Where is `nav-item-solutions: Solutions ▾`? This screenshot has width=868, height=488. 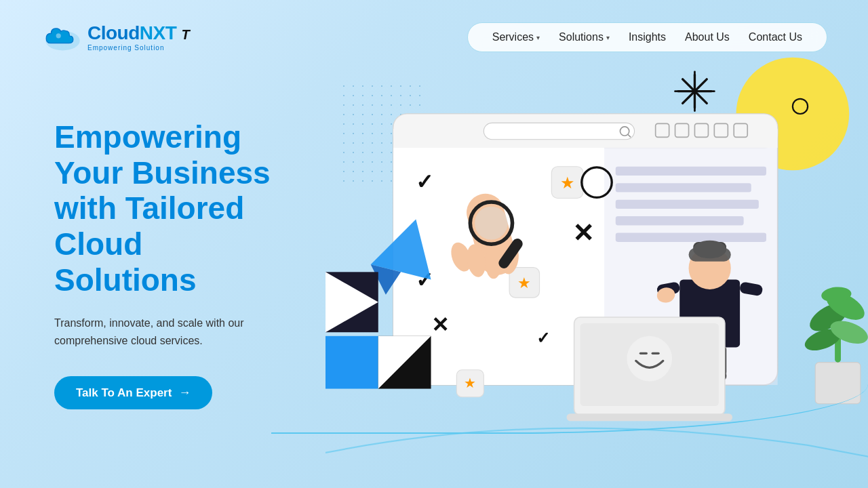
nav-item-solutions: Solutions ▾ is located at coordinates (585, 37).